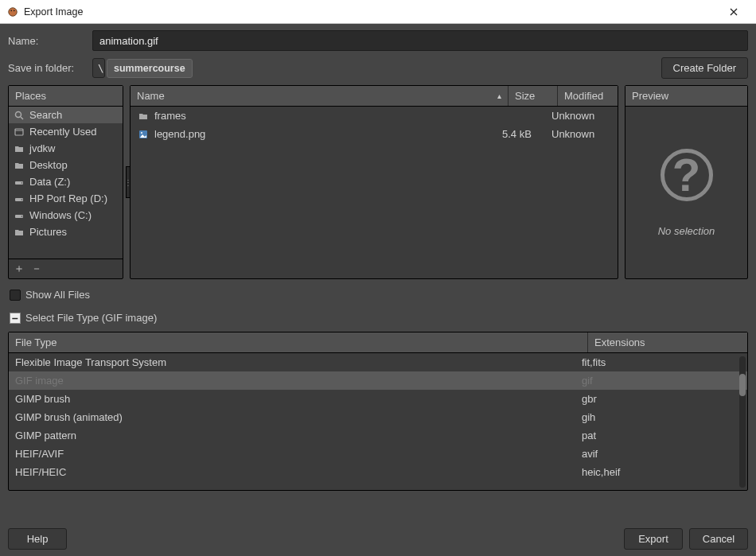 This screenshot has width=756, height=556. Describe the element at coordinates (99, 68) in the screenshot. I see `breadcrumb-root: \` at that location.